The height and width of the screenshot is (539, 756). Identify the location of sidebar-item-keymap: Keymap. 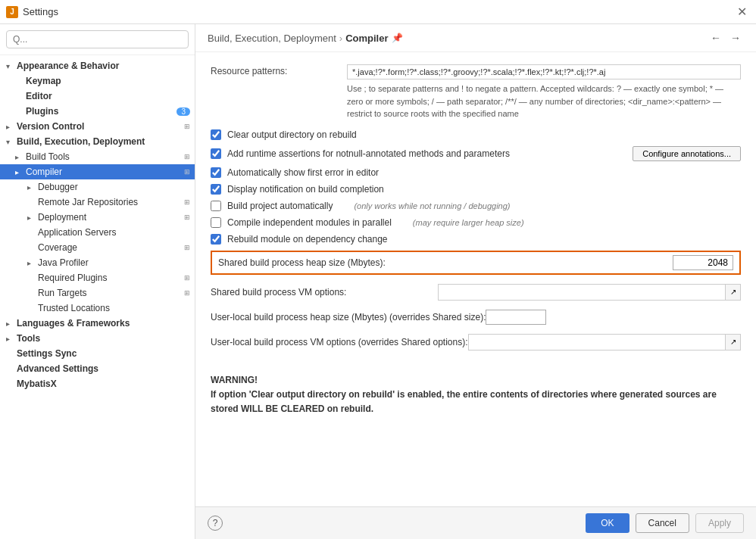
(97, 81).